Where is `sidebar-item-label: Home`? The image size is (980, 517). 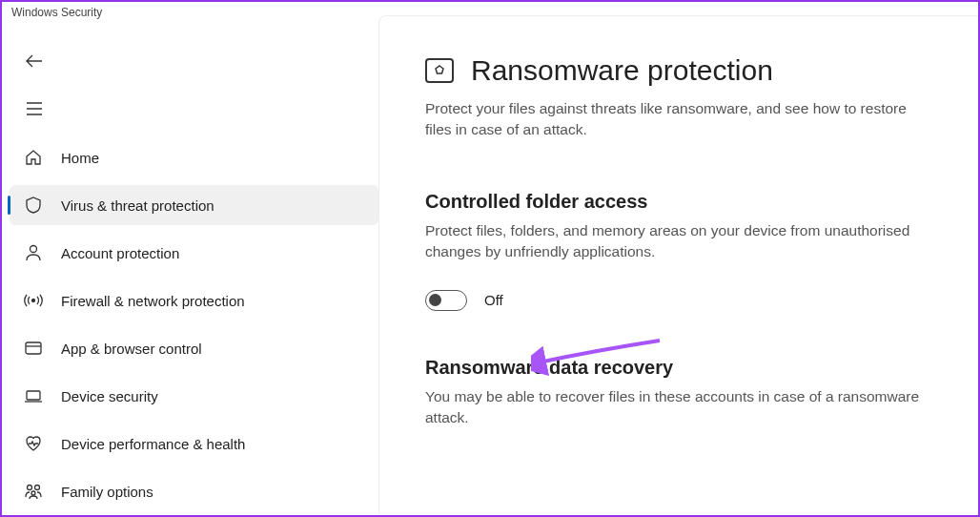
sidebar-item-label: Home is located at coordinates (80, 158).